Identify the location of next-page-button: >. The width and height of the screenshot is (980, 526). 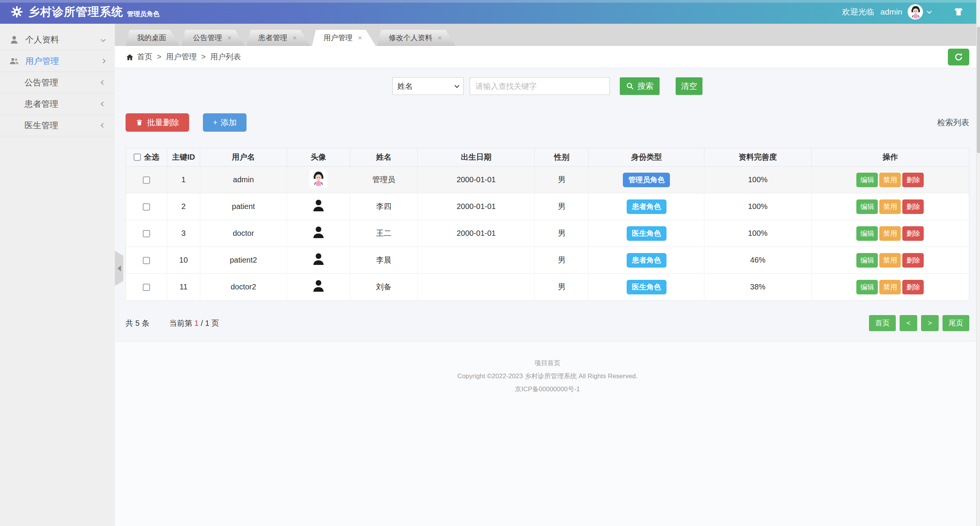
(930, 323).